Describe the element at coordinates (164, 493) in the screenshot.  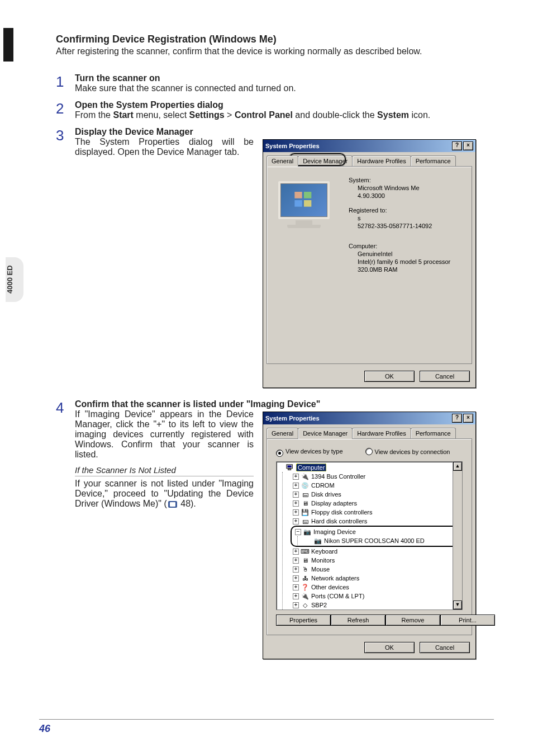
I see `t: If your scanner is not listed under "Ima…` at that location.